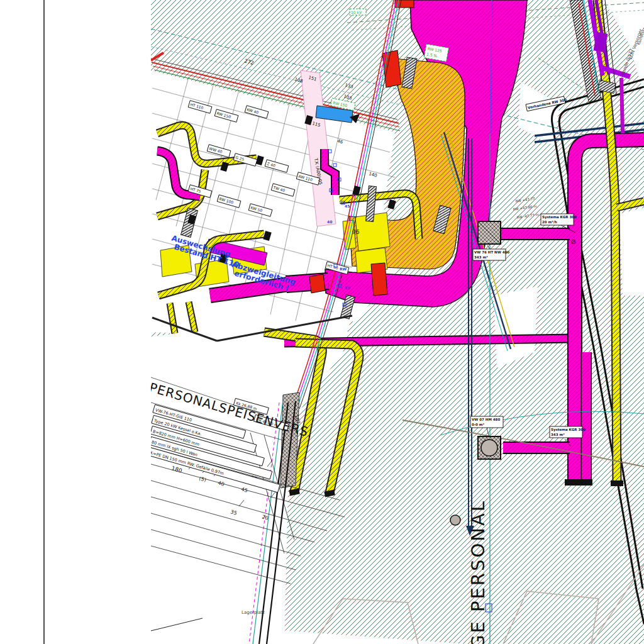 The width and height of the screenshot is (644, 644). Describe the element at coordinates (347, 288) in the screenshot. I see `svg-text: 50` at that location.